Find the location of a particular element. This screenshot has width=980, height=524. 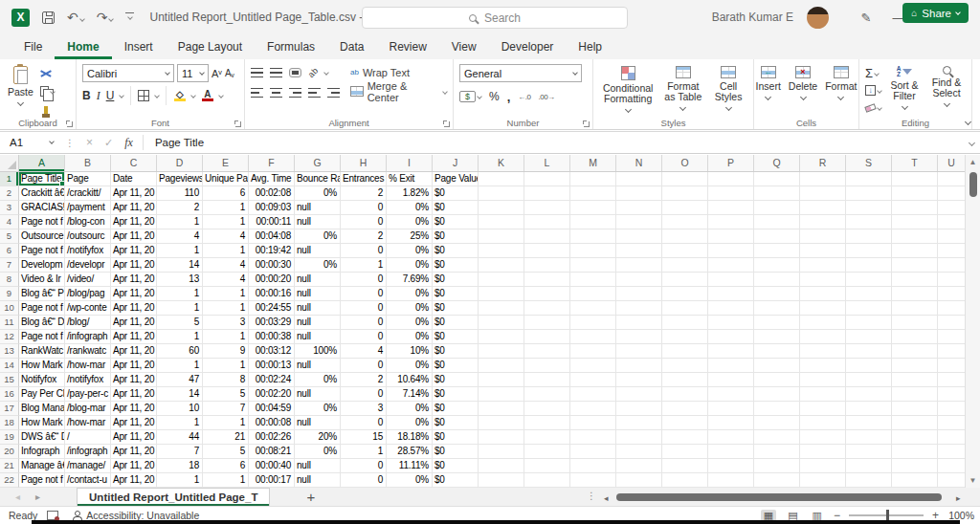

cell-S16 is located at coordinates (869, 394).